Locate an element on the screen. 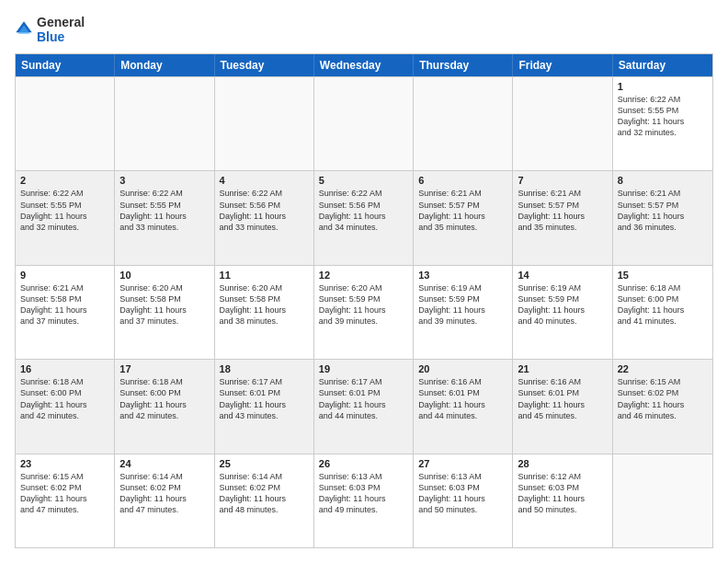 The image size is (728, 563). day-cell-28: 28Sunrise: 6:12 AM Sunset: 6:03 PM Dayli… is located at coordinates (563, 500).